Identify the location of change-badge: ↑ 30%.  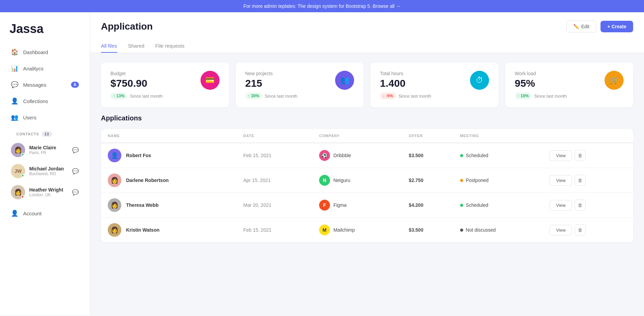
(254, 96).